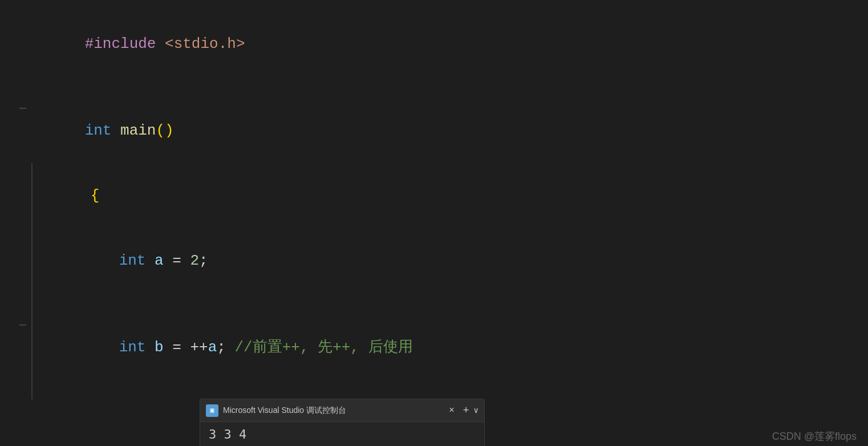 This screenshot has height=446, width=868. Describe the element at coordinates (23, 109) in the screenshot. I see `fold-3: ─` at that location.